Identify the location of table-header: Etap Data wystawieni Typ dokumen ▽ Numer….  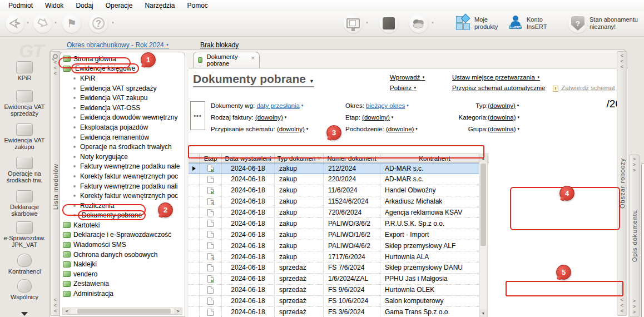
(339, 158).